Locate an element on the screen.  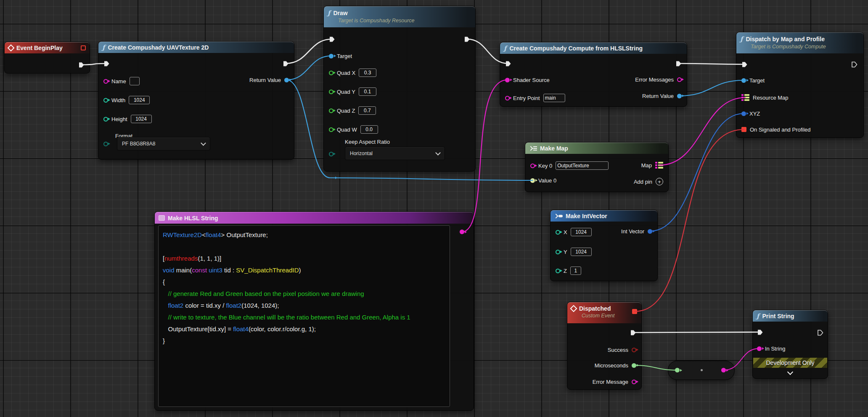
node-title: Make HLSL String is located at coordinates (193, 218).